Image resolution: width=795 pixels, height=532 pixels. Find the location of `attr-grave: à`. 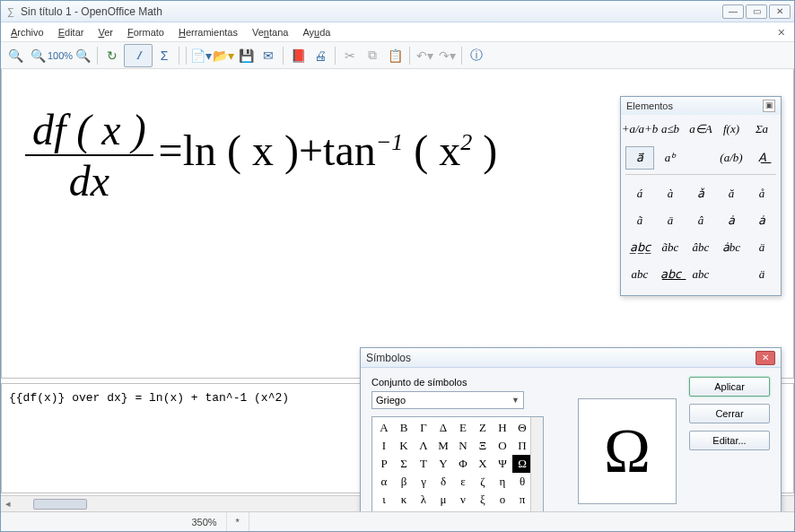

attr-grave: à is located at coordinates (670, 194).